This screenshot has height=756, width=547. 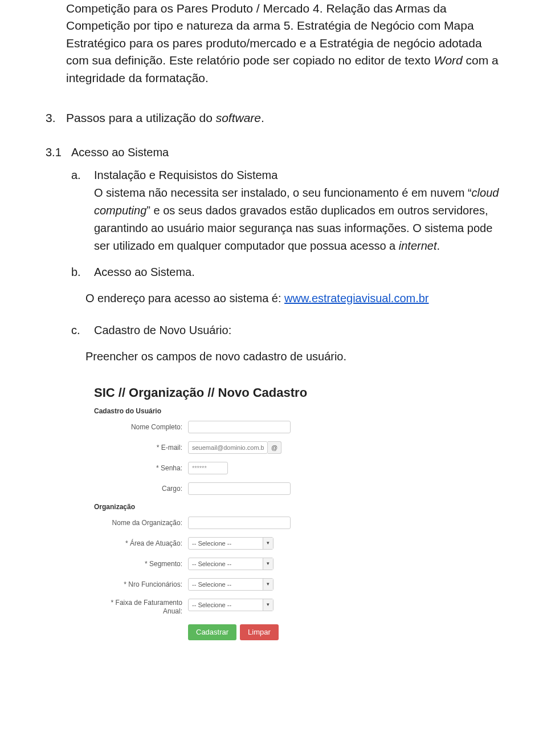 I want to click on input-senha, so click(x=208, y=468).